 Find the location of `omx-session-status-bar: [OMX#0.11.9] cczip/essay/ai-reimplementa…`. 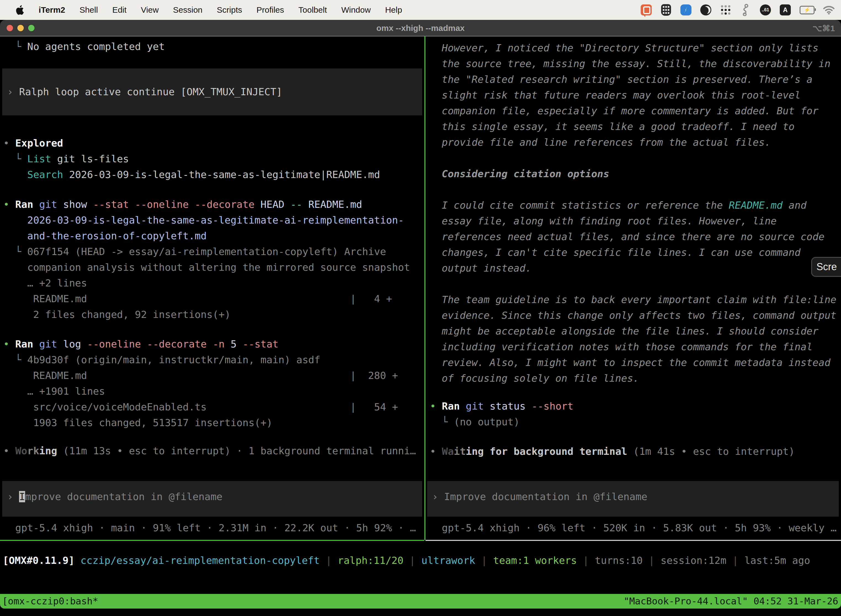

omx-session-status-bar: [OMX#0.11.9] cczip/essay/ai-reimplementa… is located at coordinates (420, 560).